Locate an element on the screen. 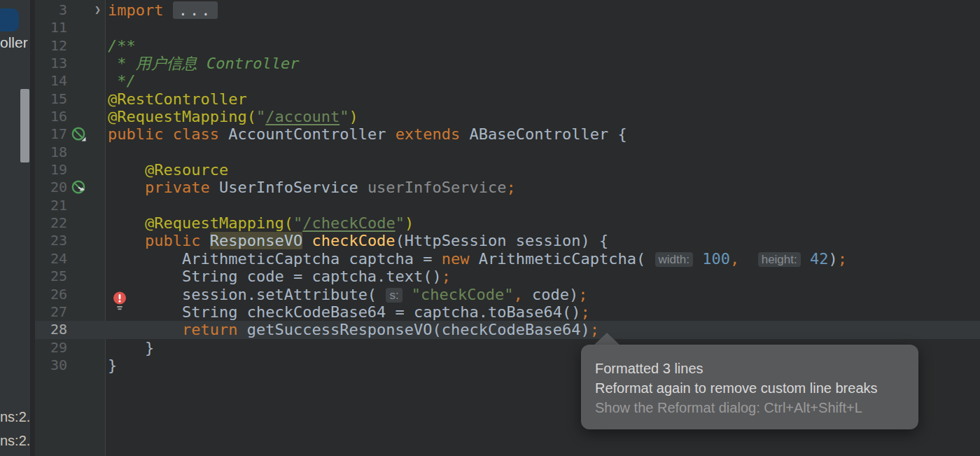  code-text: ArithmeticCaptcha captcha = new Arithmet… is located at coordinates (543, 259).